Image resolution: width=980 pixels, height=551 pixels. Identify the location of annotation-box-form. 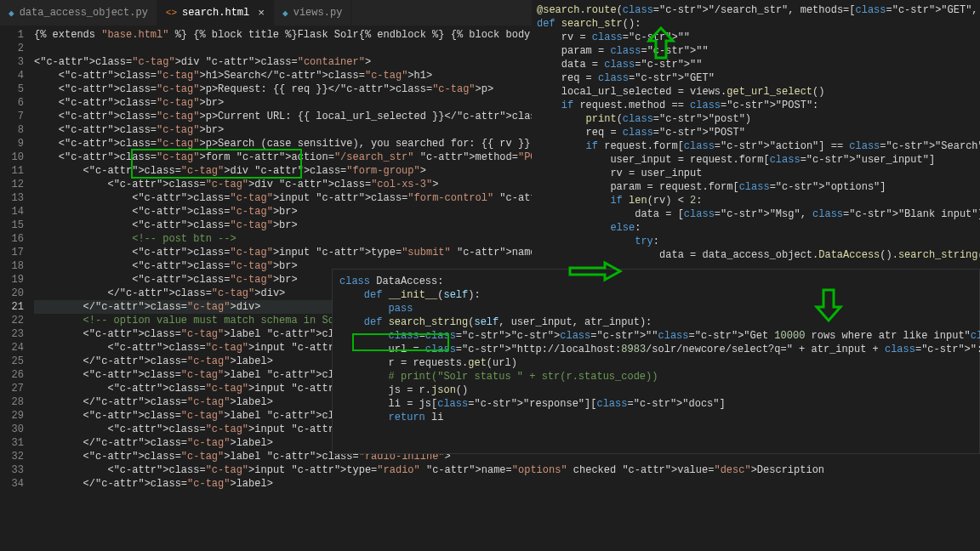
(216, 163).